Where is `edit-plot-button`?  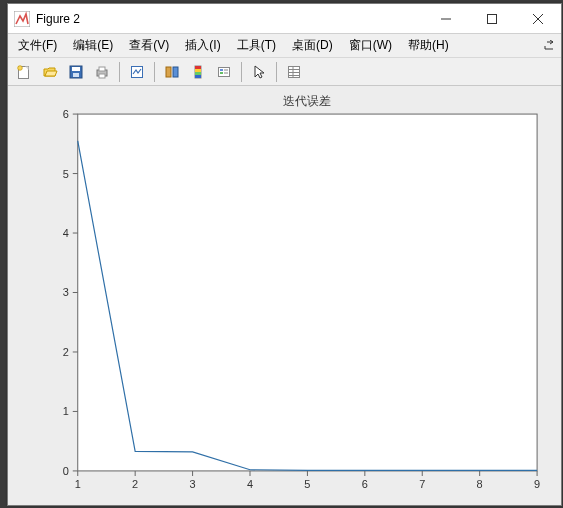 edit-plot-button is located at coordinates (137, 72).